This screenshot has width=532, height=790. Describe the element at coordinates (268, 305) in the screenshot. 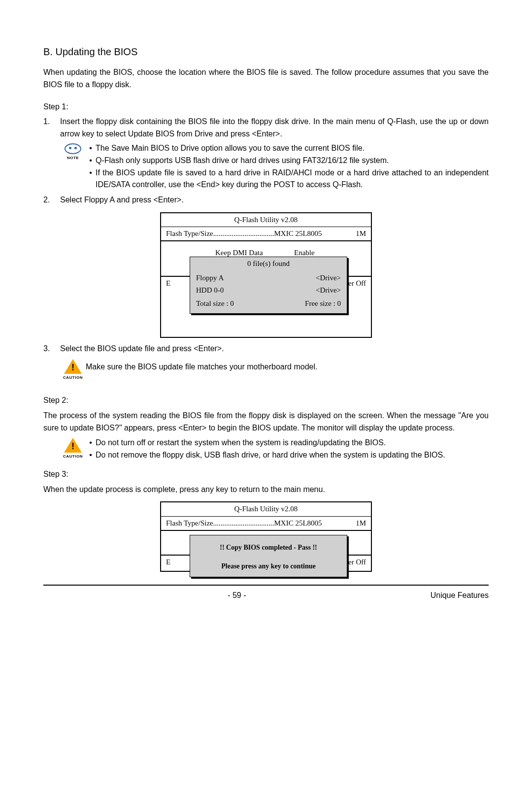

I see `popup-footer: Total size : 0 Free size : 0` at that location.